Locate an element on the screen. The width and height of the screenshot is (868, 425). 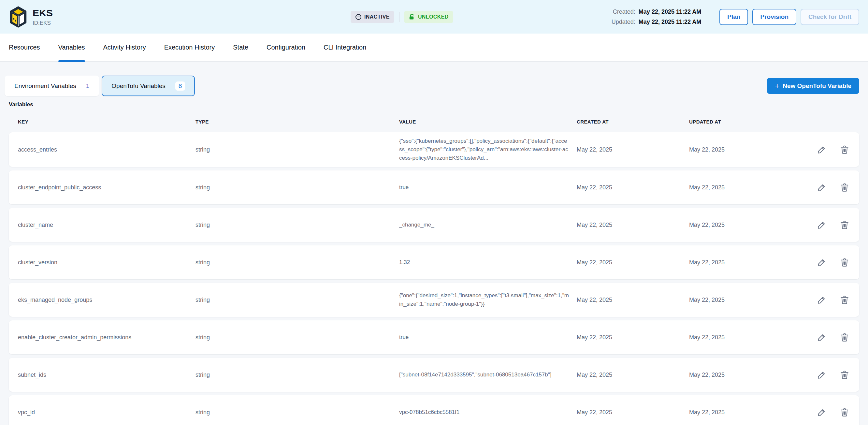
variable-value: {"one":{"desired_size":1,"instance_types… is located at coordinates (488, 300).